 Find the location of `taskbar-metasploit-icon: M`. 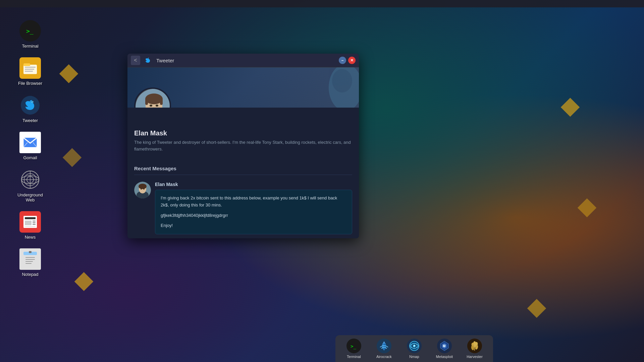

taskbar-metasploit-icon: M is located at coordinates (444, 346).